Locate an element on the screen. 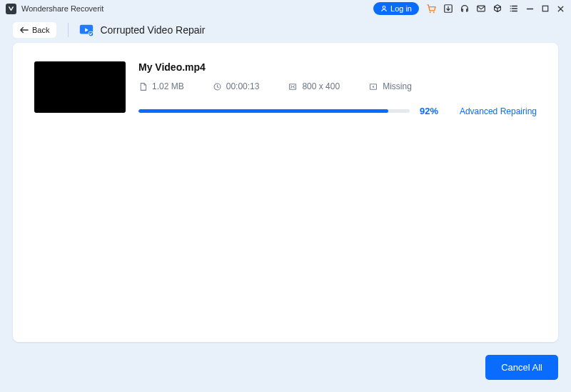 This screenshot has width=571, height=392. titlebar: Wondershare Recoverit Log in is located at coordinates (286, 9).